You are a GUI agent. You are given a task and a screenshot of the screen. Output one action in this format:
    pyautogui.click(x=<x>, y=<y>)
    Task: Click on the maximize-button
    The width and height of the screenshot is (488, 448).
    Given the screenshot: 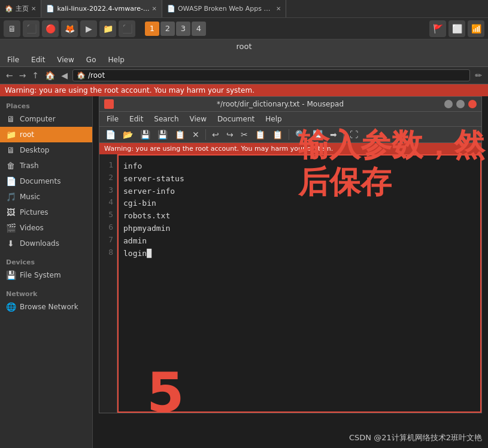 What is the action you would take?
    pyautogui.click(x=460, y=104)
    